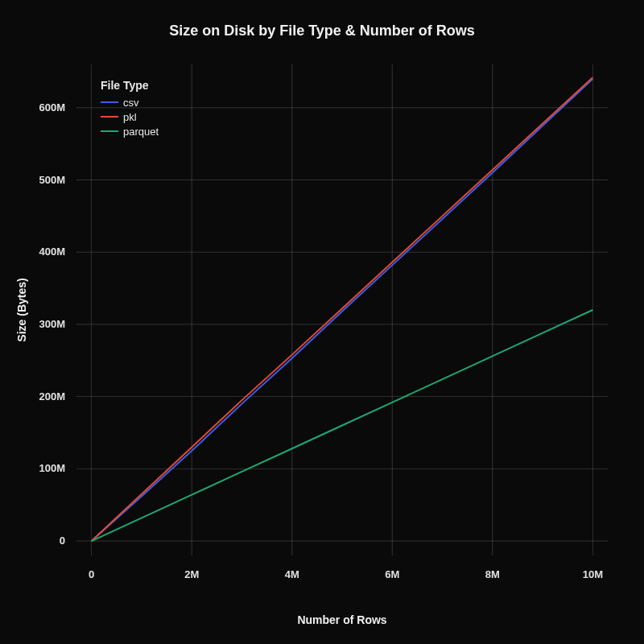 The height and width of the screenshot is (644, 644). What do you see at coordinates (130, 118) in the screenshot?
I see `legend-label: pkl` at bounding box center [130, 118].